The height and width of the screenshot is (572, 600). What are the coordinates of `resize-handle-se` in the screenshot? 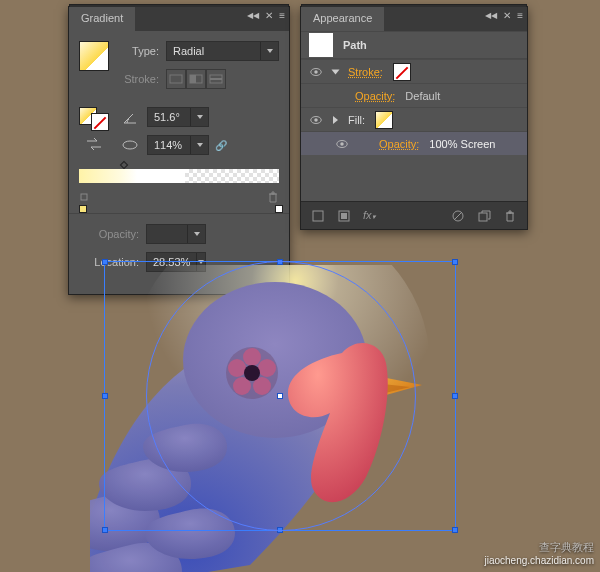 It's located at (455, 530).